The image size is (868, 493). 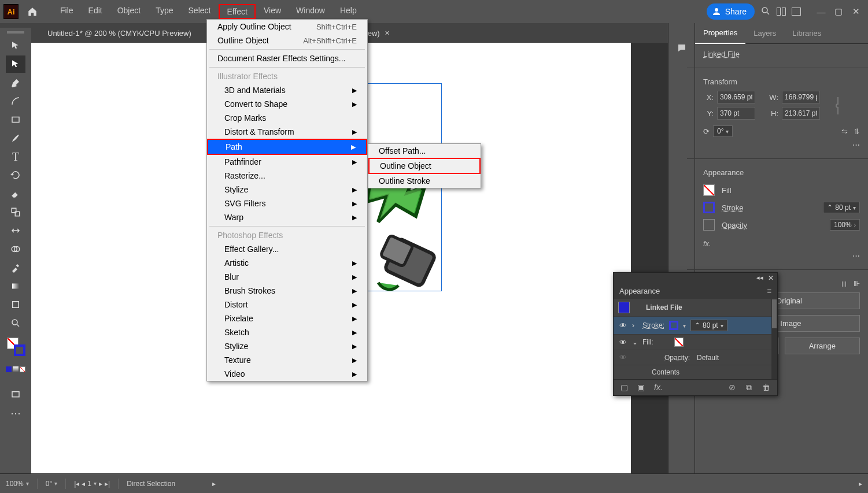 What do you see at coordinates (733, 208) in the screenshot?
I see `stroke-label: Stroke` at bounding box center [733, 208].